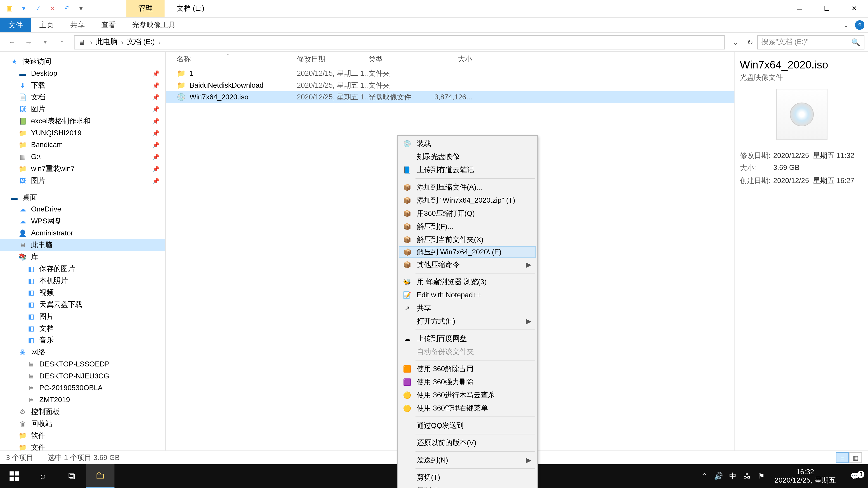  Describe the element at coordinates (81, 9) in the screenshot. I see `qat-more: ▾` at that location.